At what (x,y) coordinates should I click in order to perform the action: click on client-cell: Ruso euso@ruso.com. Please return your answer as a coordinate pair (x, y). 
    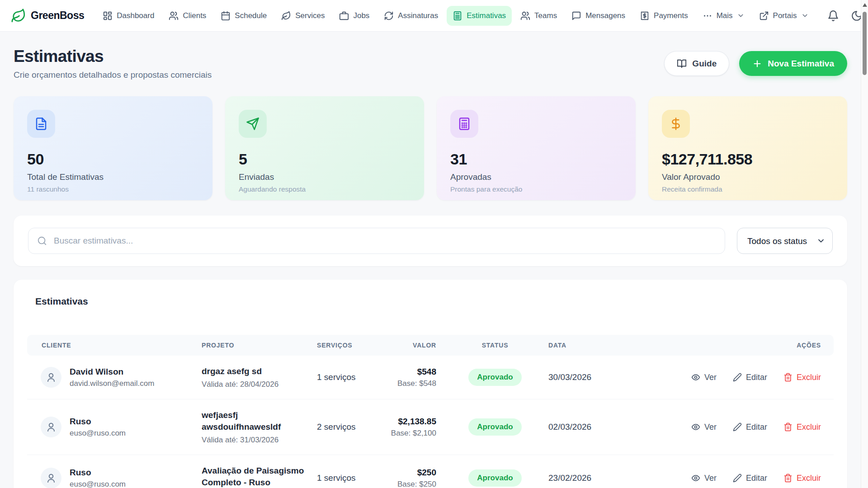
    Looking at the image, I should click on (111, 427).